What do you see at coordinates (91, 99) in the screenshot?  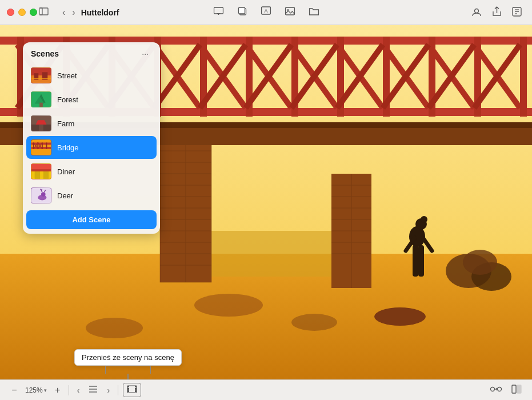 I see `scene-item-forest: Forest` at bounding box center [91, 99].